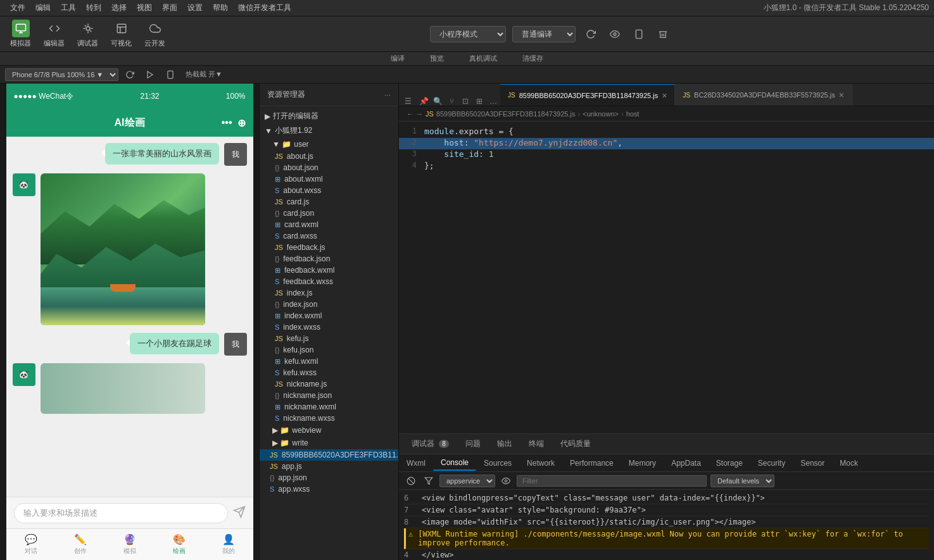 This screenshot has width=934, height=560. I want to click on menu-interface: 界面, so click(170, 8).